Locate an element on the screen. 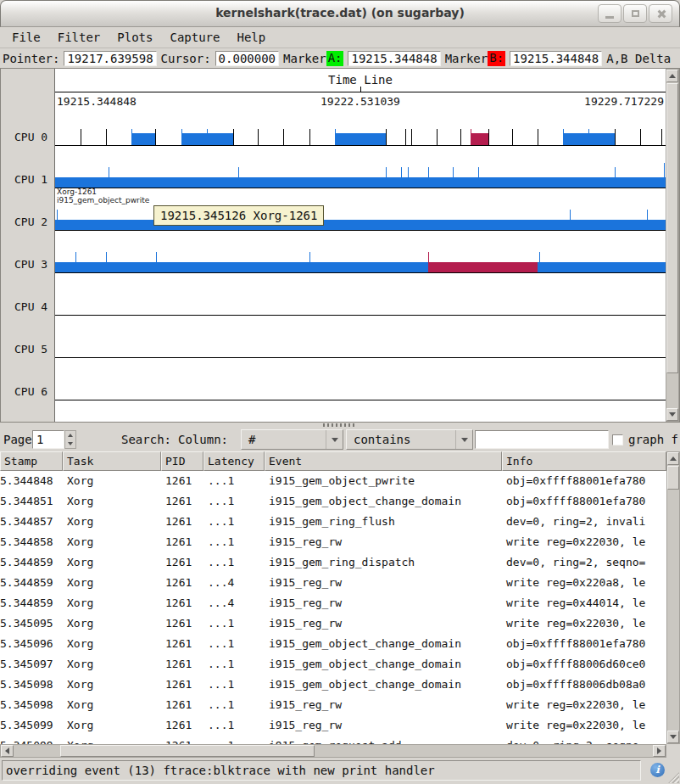  scroll-right-button is located at coordinates (660, 751).